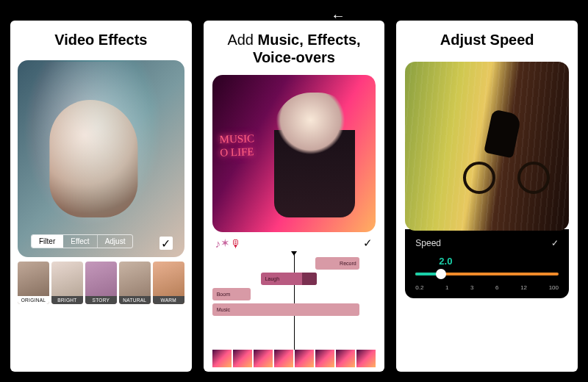 This screenshot has width=588, height=382. I want to click on panel1-preview-image: Filter Effect Adjust ✓, so click(101, 159).